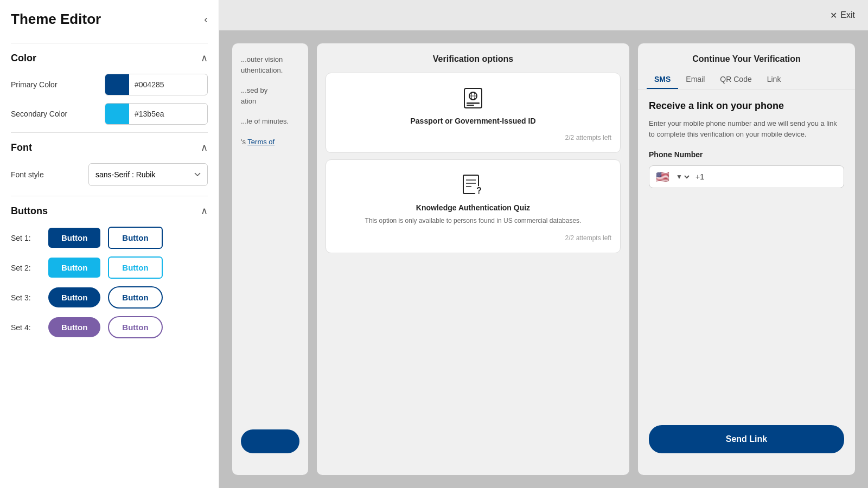 This screenshot has height=488, width=868. What do you see at coordinates (74, 268) in the screenshot?
I see `set2-filled-button: Button` at bounding box center [74, 268].